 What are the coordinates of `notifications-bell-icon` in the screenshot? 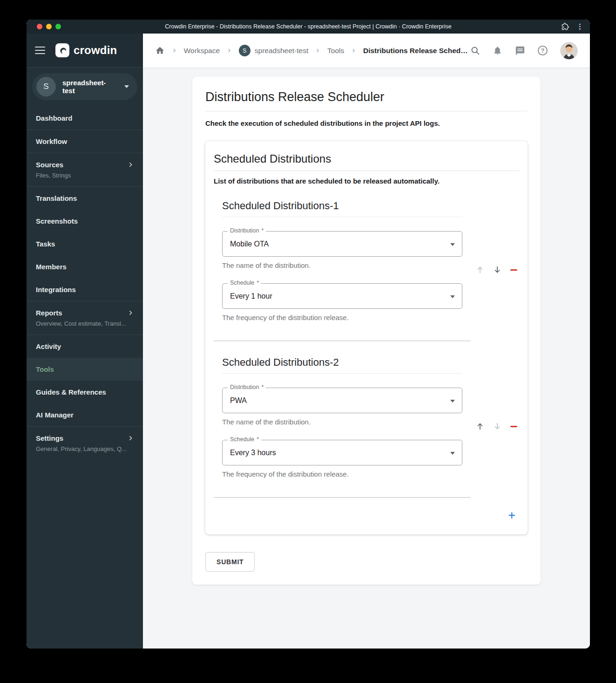 It's located at (497, 50).